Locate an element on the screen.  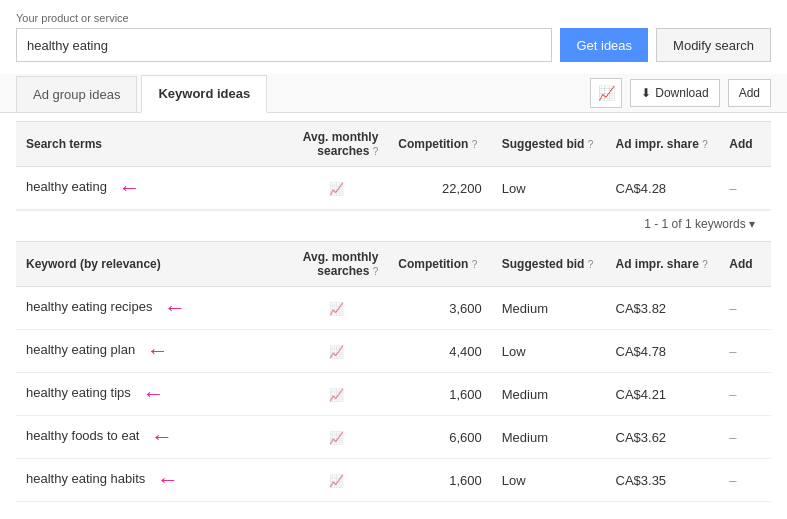
col-ki-competition: Competition ? is located at coordinates (440, 264).